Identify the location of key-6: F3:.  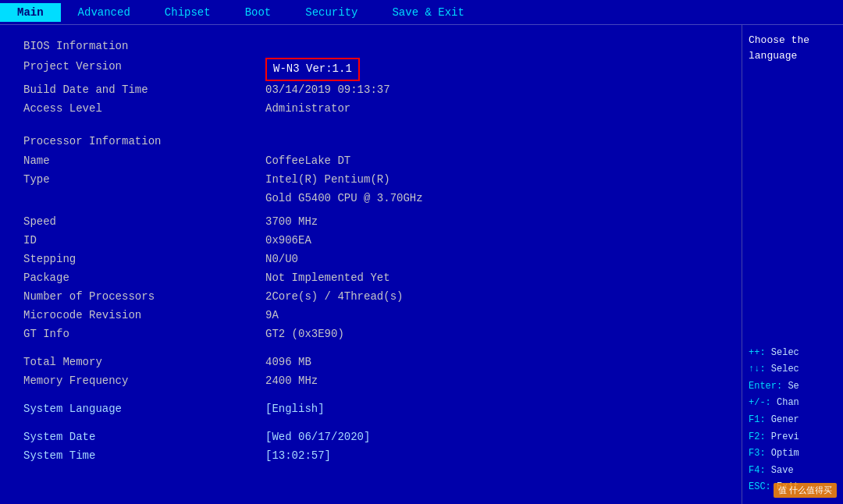
(757, 453).